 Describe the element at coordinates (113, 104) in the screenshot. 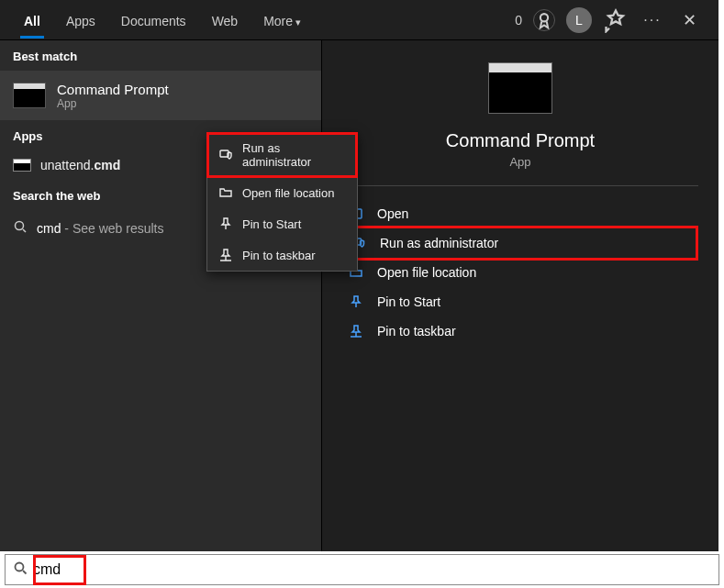

I see `best-match-subtitle: App` at that location.